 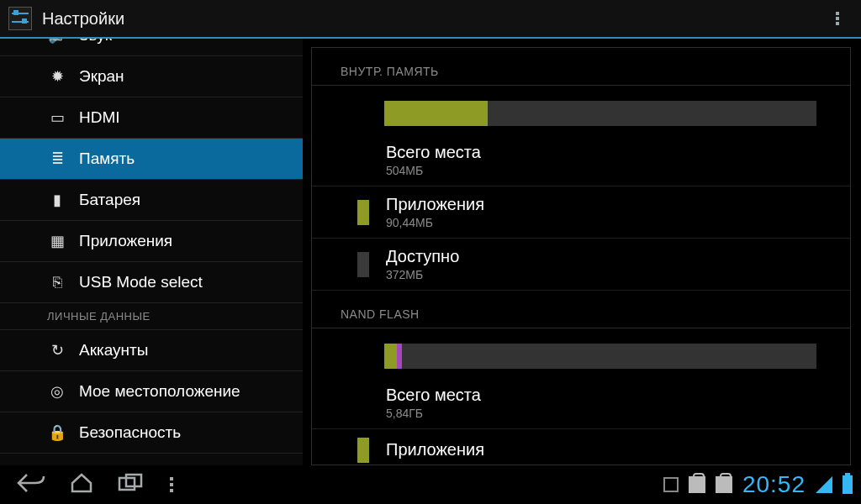 I want to click on sidebar-item-label: Память, so click(x=107, y=159).